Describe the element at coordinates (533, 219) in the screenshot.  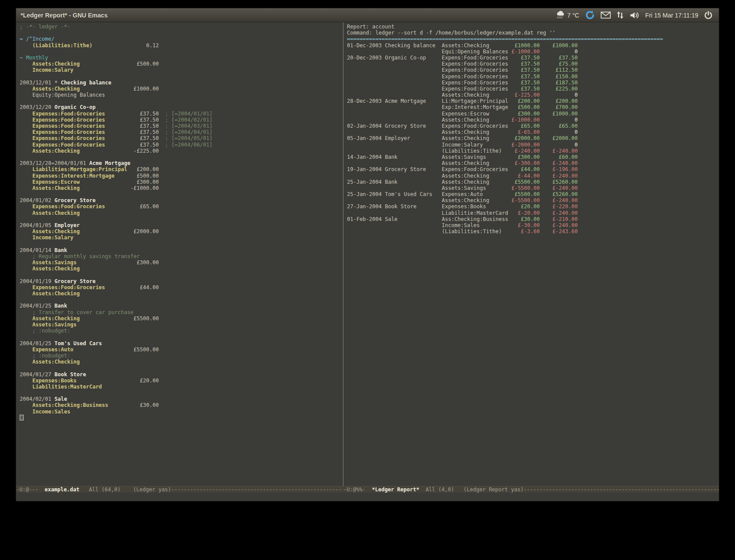
I see `buffer-line: 01-Feb-2004 Sale Ass:Checking:Business £…` at that location.